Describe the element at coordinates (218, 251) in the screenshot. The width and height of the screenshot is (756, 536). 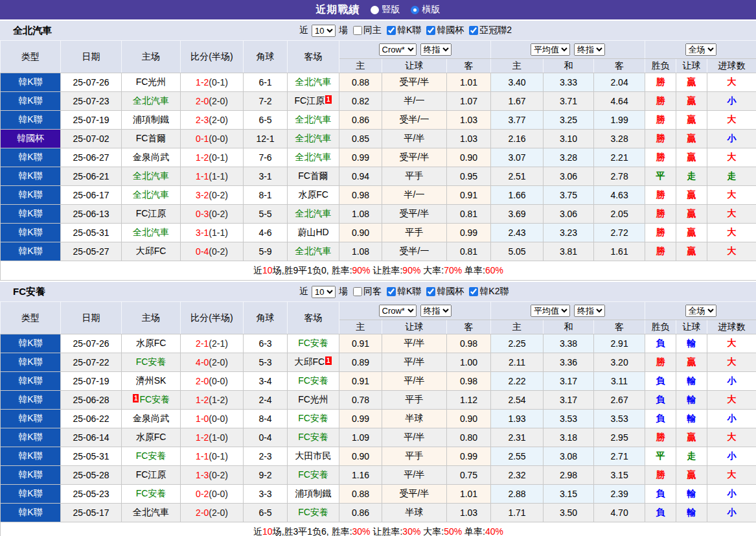
I see `half-time-score: (0-2)` at that location.